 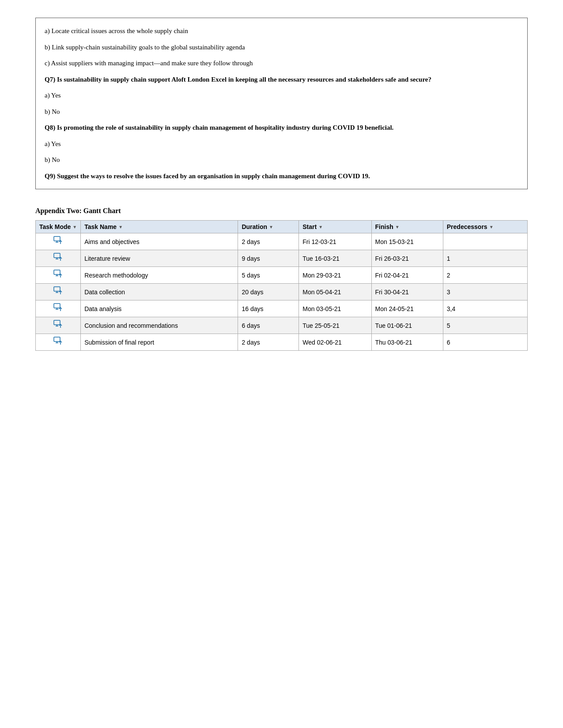 I want to click on start-cell: Tue 16-03-21, so click(x=335, y=259).